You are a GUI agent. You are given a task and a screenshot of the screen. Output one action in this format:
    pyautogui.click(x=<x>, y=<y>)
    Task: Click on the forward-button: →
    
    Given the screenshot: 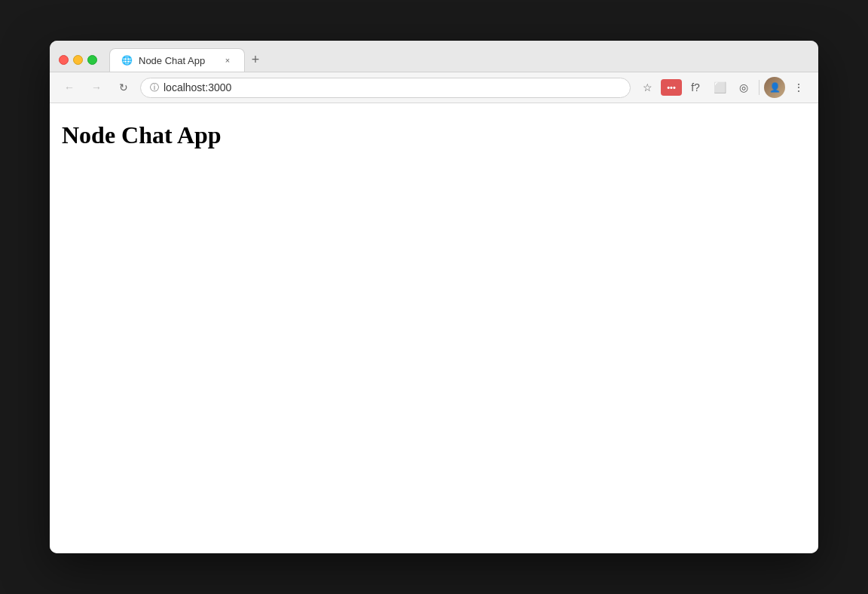 What is the action you would take?
    pyautogui.click(x=96, y=87)
    